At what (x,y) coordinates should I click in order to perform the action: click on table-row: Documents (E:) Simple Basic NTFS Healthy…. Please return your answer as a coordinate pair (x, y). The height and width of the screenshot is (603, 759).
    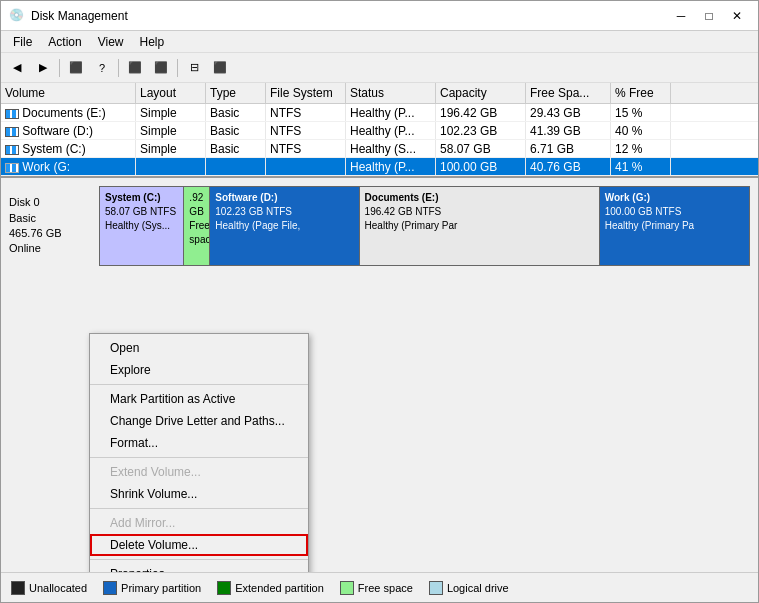
    Looking at the image, I should click on (380, 113).